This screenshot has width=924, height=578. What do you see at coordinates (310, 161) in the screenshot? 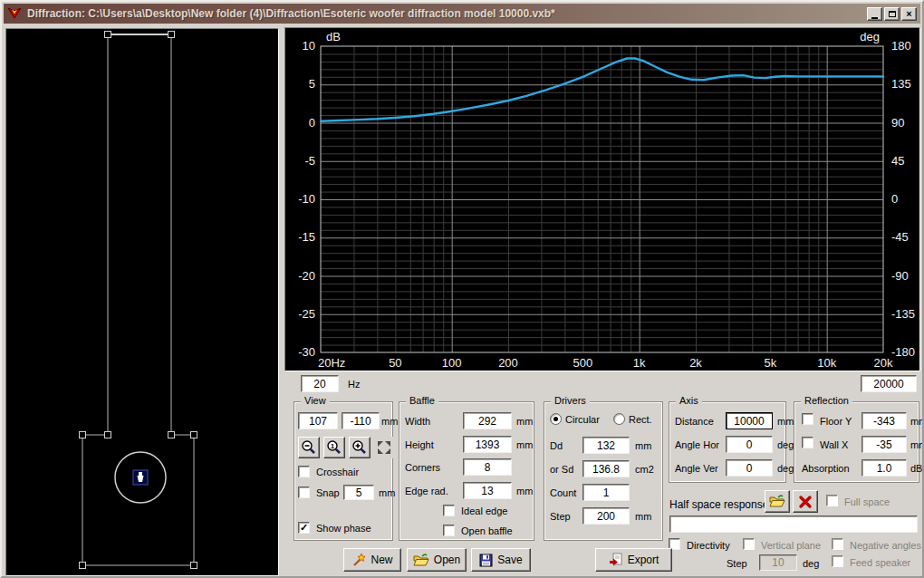
I see `left-tick-label: -5` at bounding box center [310, 161].